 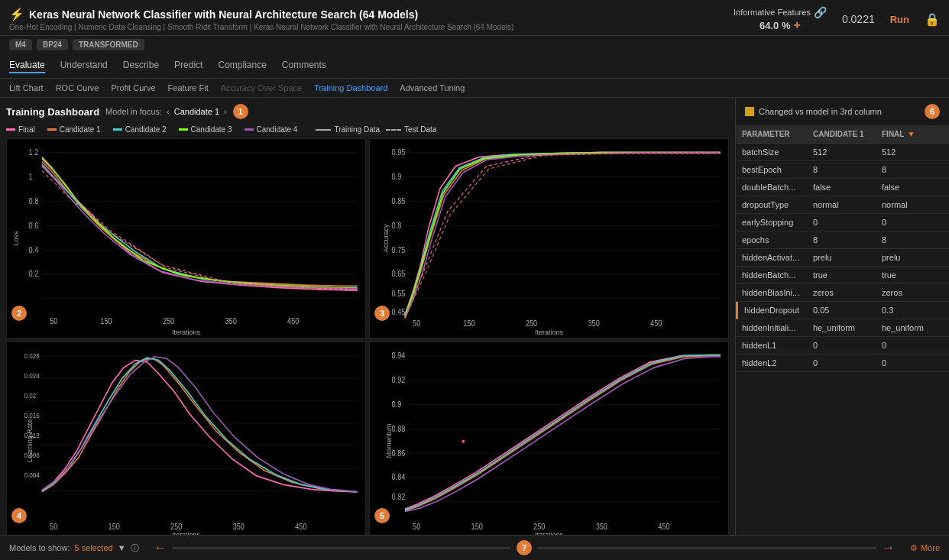 I want to click on scroll-left-arrow: ←, so click(x=160, y=548).